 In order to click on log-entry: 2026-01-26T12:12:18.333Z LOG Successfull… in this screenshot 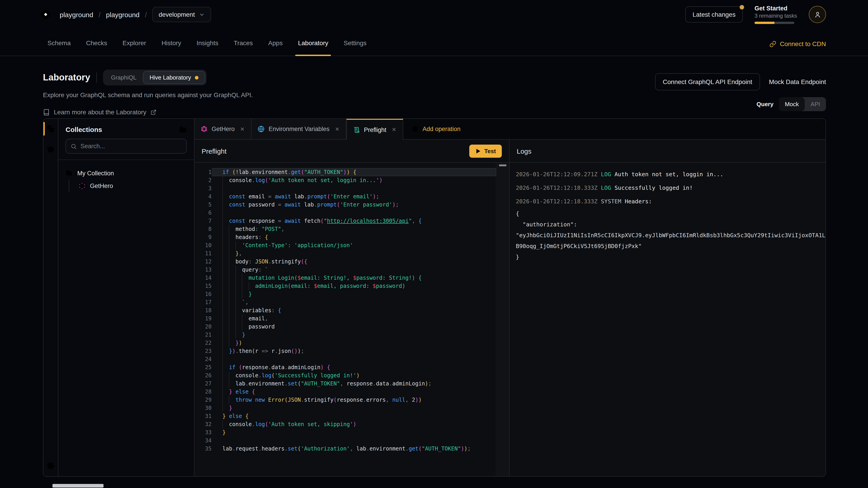, I will do `click(671, 188)`.